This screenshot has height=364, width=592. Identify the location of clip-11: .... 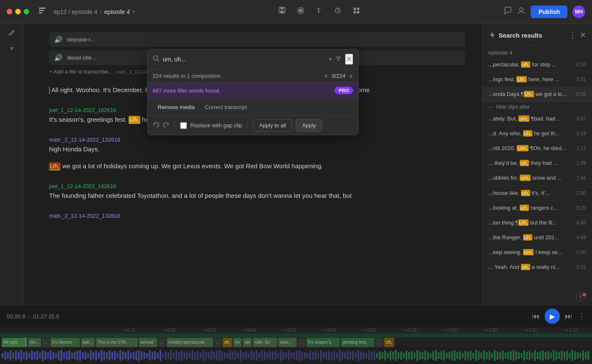
(301, 342).